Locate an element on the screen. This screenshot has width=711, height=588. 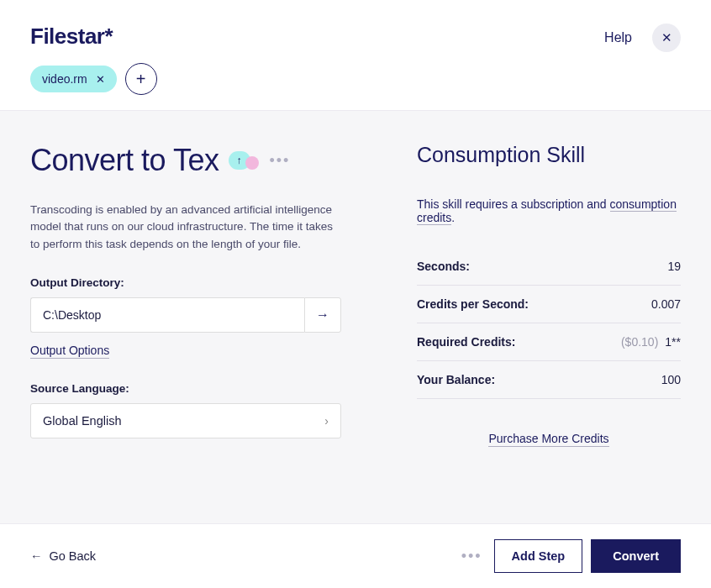
stat-row-seconds: Seconds: 19 is located at coordinates (549, 267).